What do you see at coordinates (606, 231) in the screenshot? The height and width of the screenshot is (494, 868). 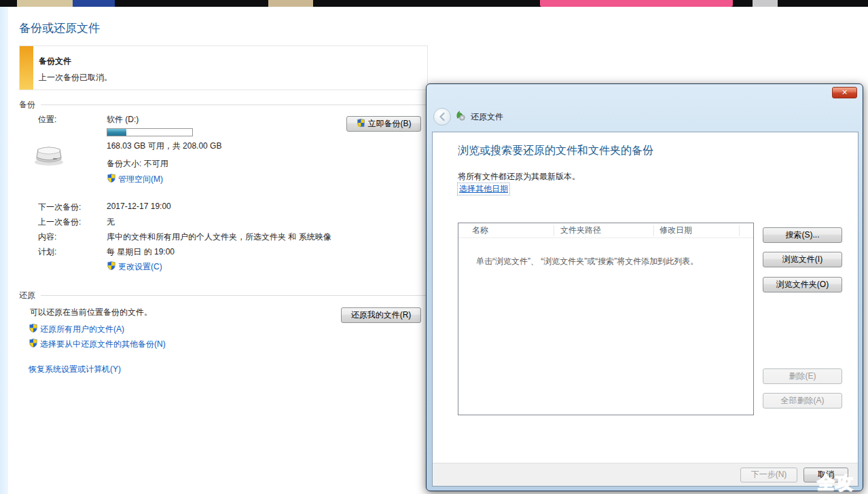 I see `list-header: 名称 文件夹路径 修改日期` at bounding box center [606, 231].